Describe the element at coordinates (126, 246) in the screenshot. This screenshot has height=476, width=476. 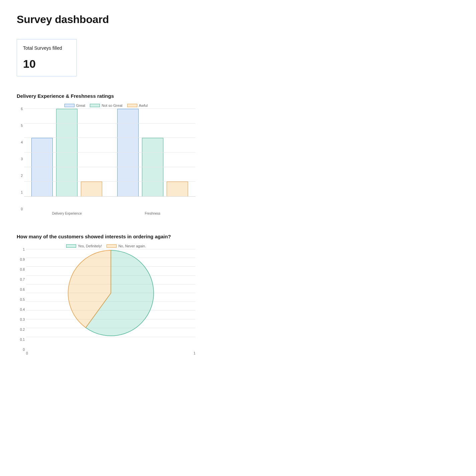
I see `legend-item: No, Never again.` at that location.